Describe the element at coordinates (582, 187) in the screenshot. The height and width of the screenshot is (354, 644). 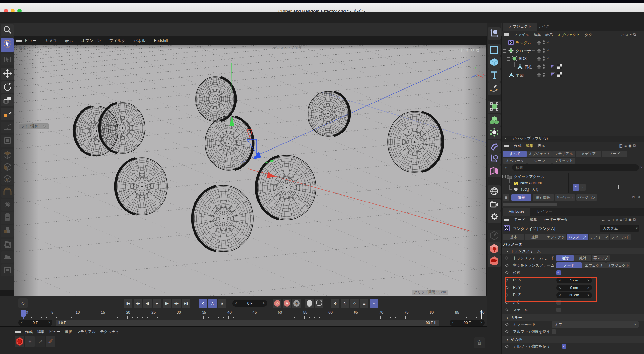
I see `grid-view-button: ⠿` at that location.